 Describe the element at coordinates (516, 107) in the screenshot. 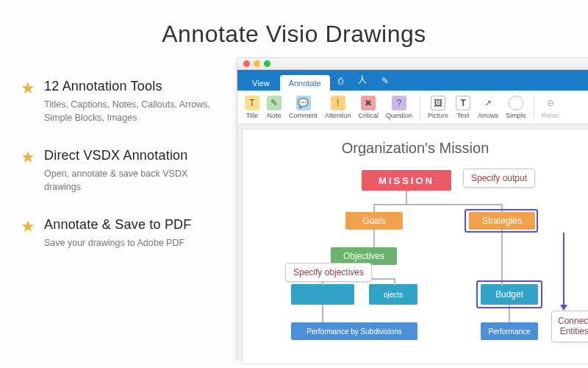

I see `tool-simple: Simple` at that location.